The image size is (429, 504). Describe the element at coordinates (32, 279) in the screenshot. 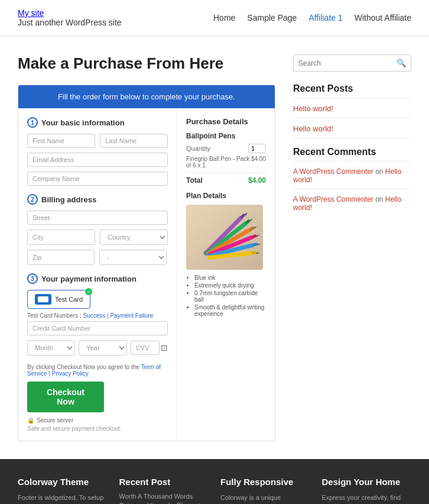

I see `section3-num: 3` at that location.